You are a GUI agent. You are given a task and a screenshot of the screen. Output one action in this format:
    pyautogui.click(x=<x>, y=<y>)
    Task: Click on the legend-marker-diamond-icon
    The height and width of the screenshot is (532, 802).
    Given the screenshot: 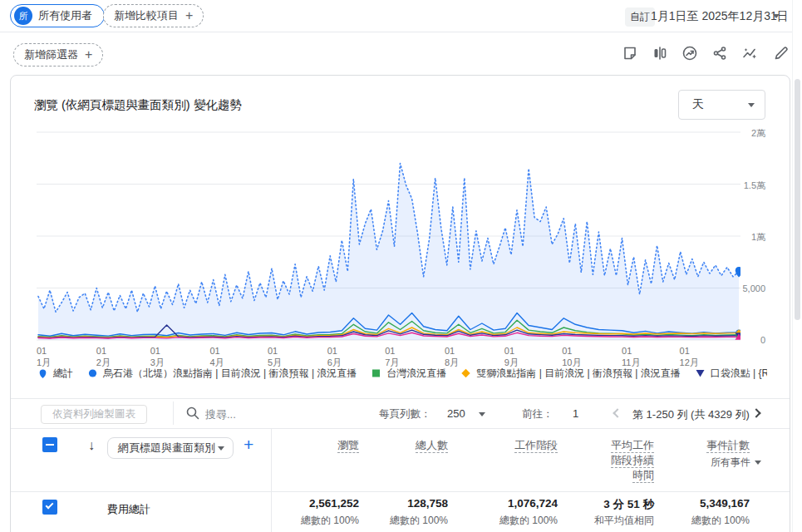 What is the action you would take?
    pyautogui.click(x=465, y=373)
    